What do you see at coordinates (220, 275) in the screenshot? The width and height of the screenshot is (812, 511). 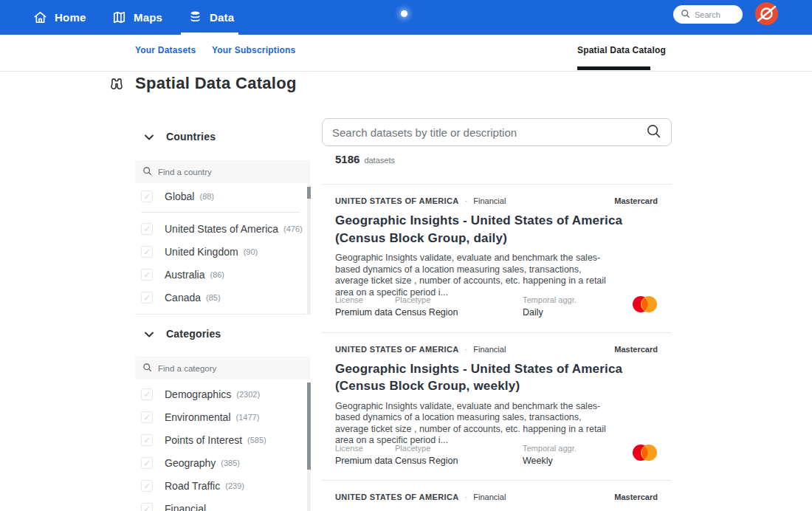 I see `country-filter-item: ✓ Australia (86)` at bounding box center [220, 275].